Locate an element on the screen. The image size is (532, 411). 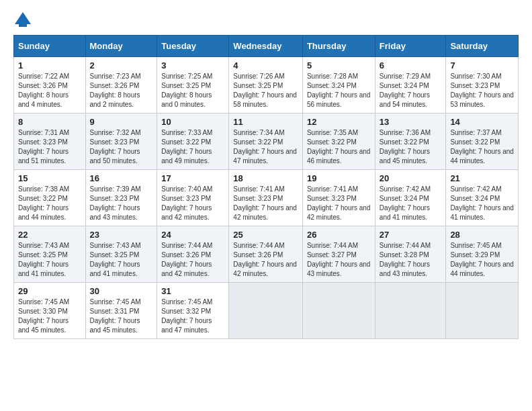
day-info: Sunrise: 7:44 AMSunset: 3:27 PMDaylight:… is located at coordinates (339, 260).